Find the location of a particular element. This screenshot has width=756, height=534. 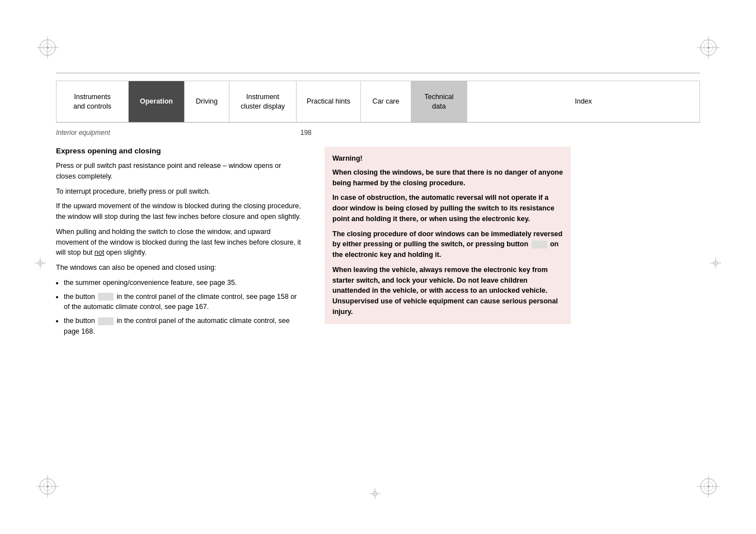

page-number: 198 is located at coordinates (306, 133).